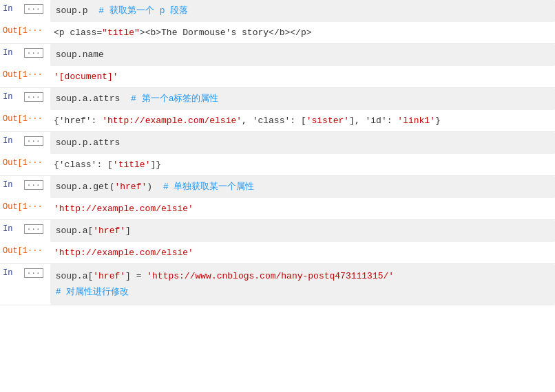  Describe the element at coordinates (34, 141) in the screenshot. I see `in-counter-4: ···` at that location.